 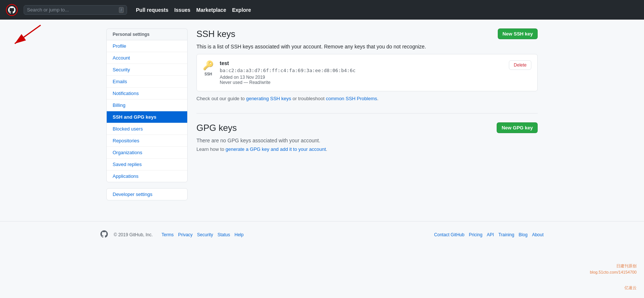 I want to click on section-divider, so click(x=367, y=113).